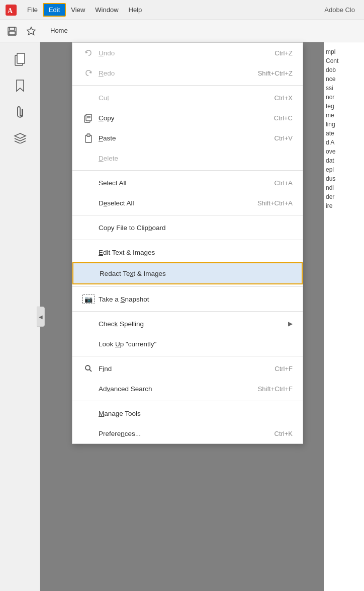 The height and width of the screenshot is (591, 364). Describe the element at coordinates (188, 413) in the screenshot. I see `menu-item-manage-tools: Manage Tools` at that location.